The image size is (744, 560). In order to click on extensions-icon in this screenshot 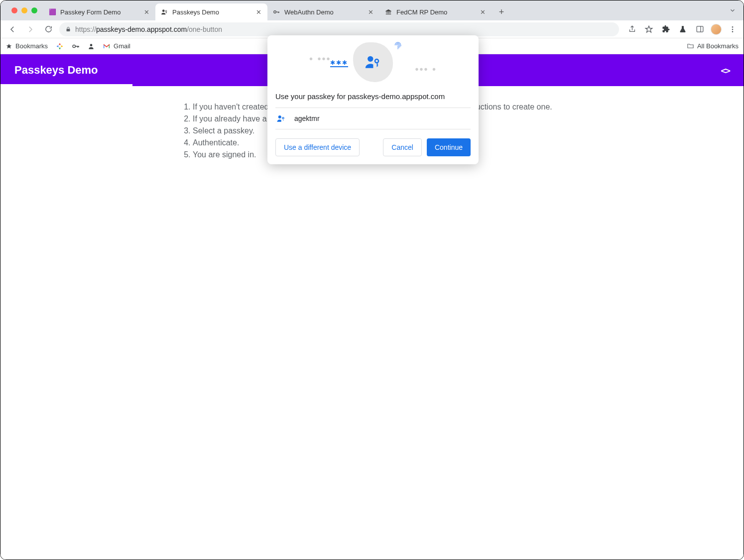, I will do `click(666, 29)`.